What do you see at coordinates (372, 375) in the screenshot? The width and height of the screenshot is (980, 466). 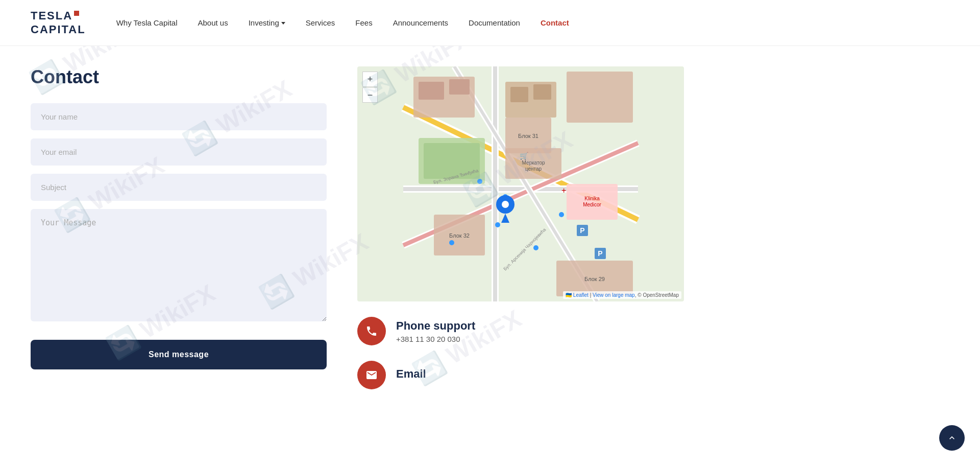 I see `email-icon` at bounding box center [372, 375].